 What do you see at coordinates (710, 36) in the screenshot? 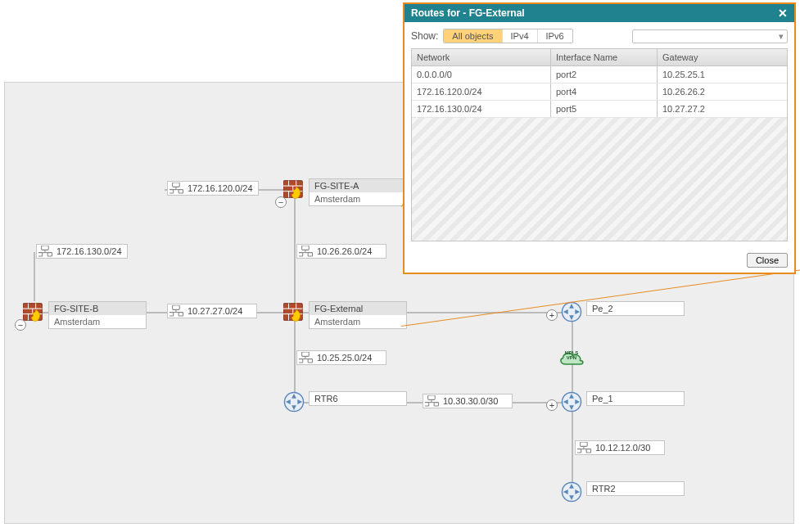
I see `search-wrap: ▾` at bounding box center [710, 36].